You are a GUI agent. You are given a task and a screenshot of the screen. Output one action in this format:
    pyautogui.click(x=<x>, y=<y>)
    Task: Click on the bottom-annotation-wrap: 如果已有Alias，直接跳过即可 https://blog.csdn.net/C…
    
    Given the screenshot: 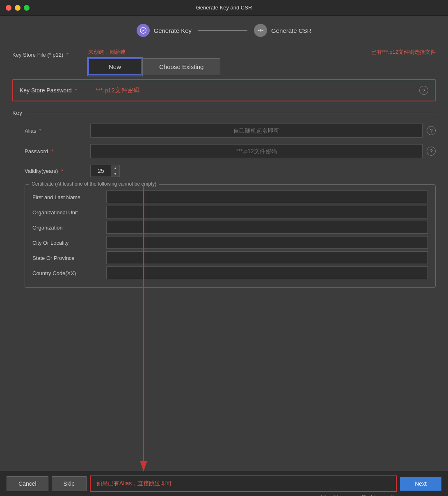 What is the action you would take?
    pyautogui.click(x=243, y=484)
    